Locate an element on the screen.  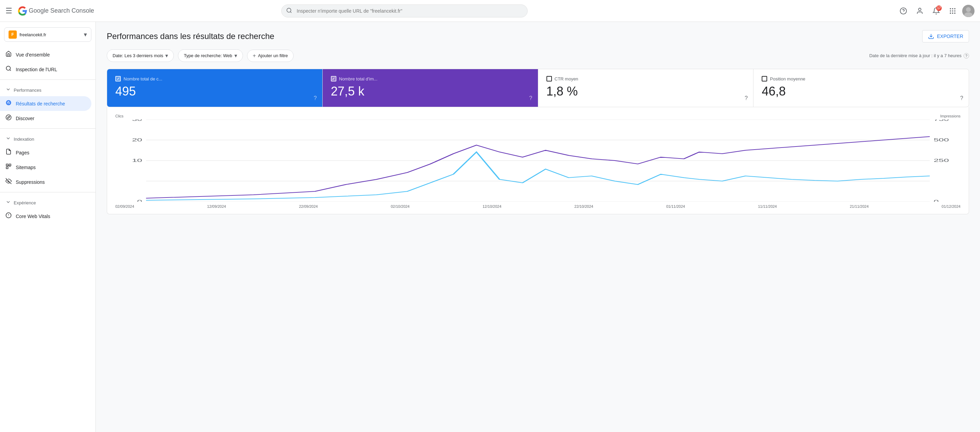
date-filter-chevron-icon: ▾ is located at coordinates (167, 56).